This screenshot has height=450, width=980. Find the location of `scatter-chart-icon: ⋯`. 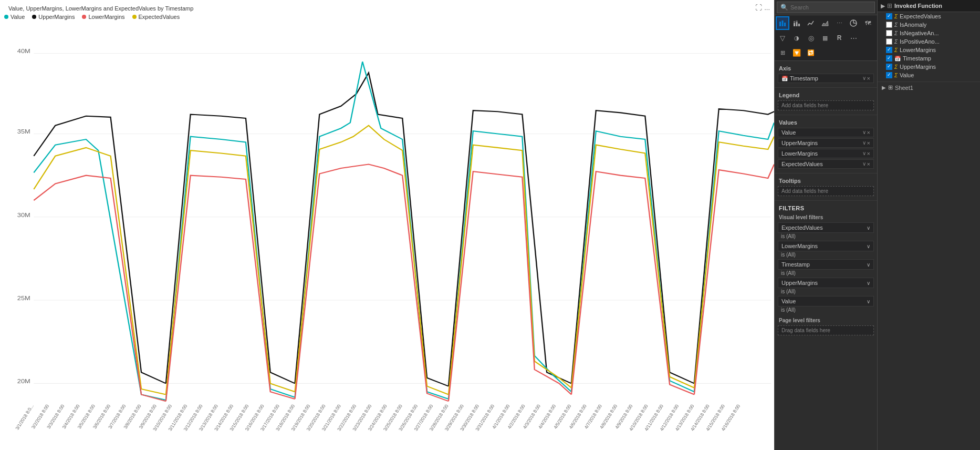

scatter-chart-icon: ⋯ is located at coordinates (839, 23).